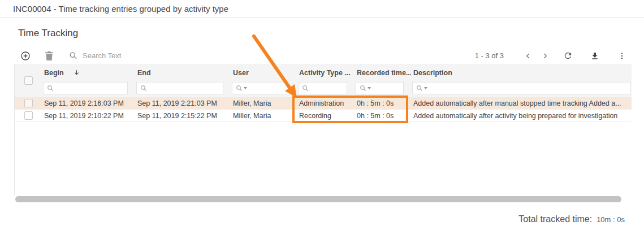  Describe the element at coordinates (572, 219) in the screenshot. I see `total-tracked-time: Total tracked time: 10m : 0s` at that location.